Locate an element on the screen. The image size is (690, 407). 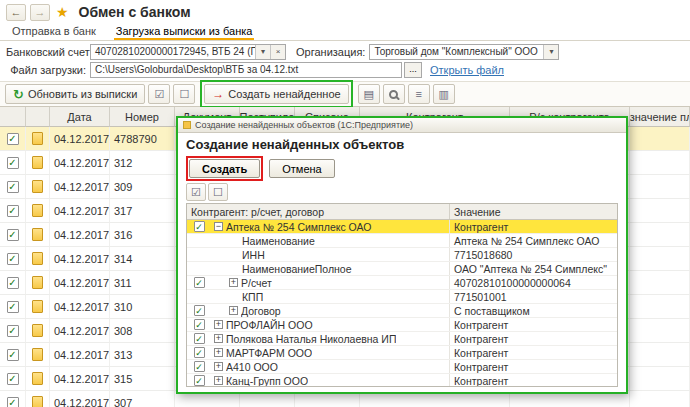
dialog-table-row: ✓−Аптека № 254 Симплекс ОАОКонтрагент is located at coordinates (402, 227).